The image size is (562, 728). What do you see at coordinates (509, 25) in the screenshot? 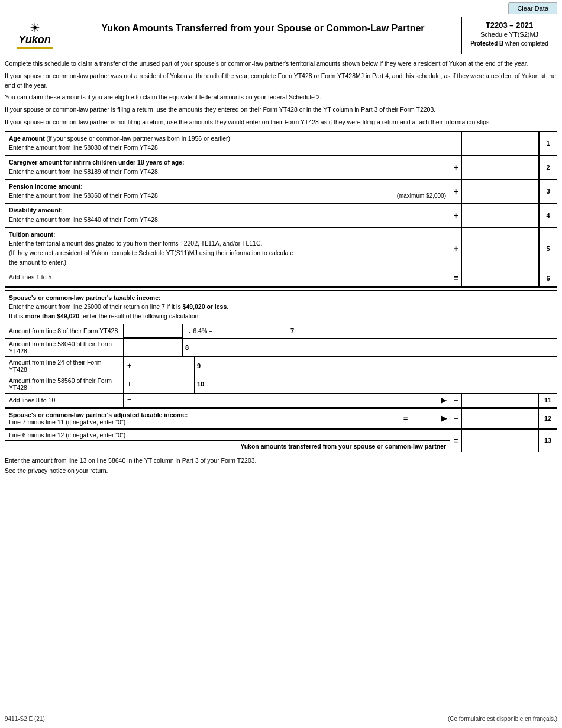
I see `form-number: T2203 – 2021` at bounding box center [509, 25].